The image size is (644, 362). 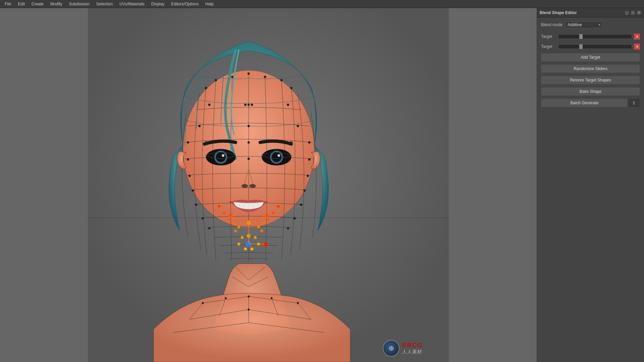 I want to click on bake-shape-button: Bake Shape, so click(x=590, y=92).